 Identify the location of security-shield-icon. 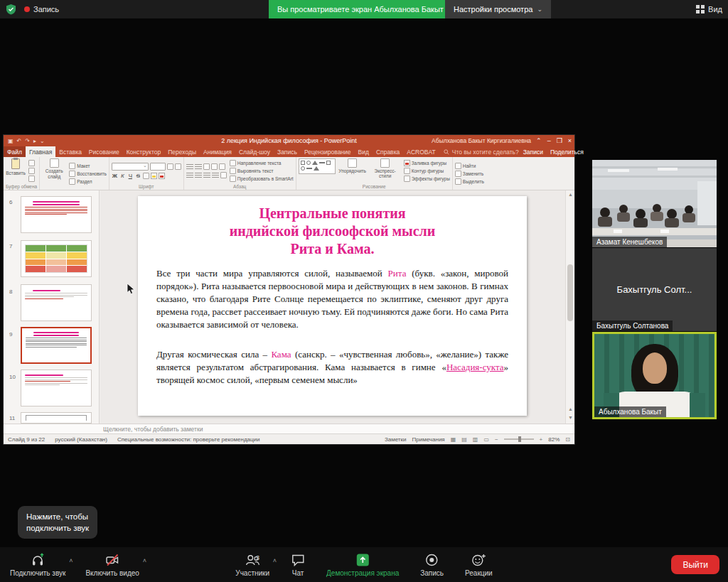
(11, 9).